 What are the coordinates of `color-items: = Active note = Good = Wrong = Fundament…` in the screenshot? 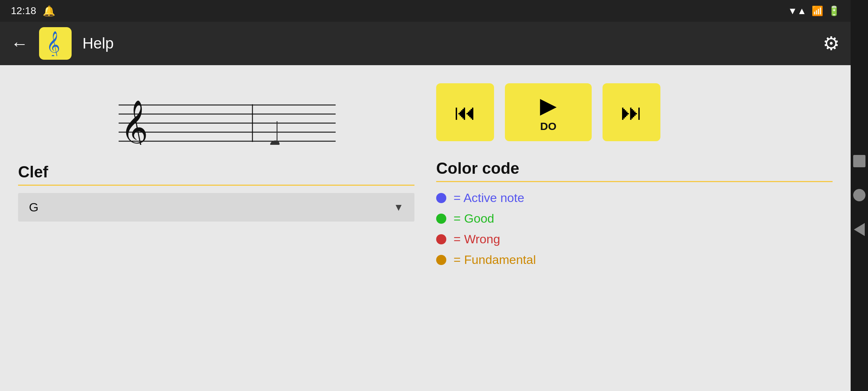 It's located at (634, 229).